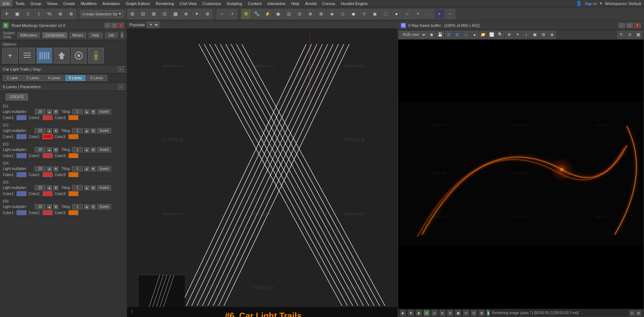  I want to click on vray-btn14: ⊞, so click(543, 35).